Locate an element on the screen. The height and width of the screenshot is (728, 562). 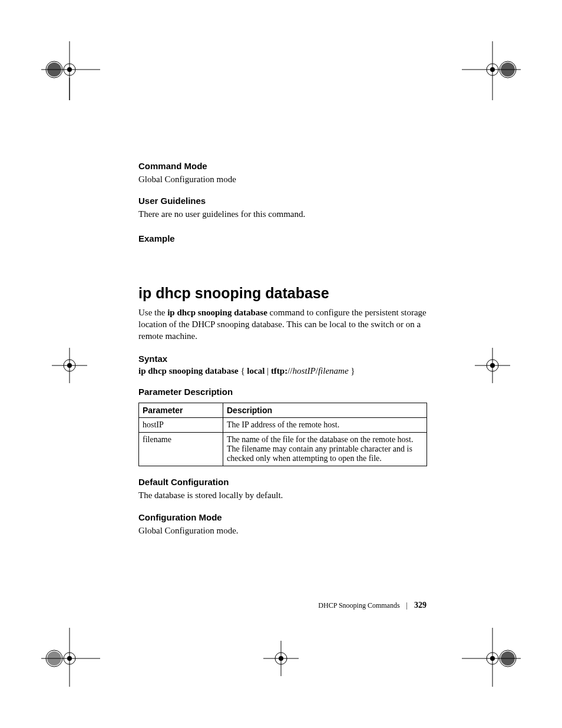
intro-bold: ip dhcp snooping database is located at coordinates (217, 312).